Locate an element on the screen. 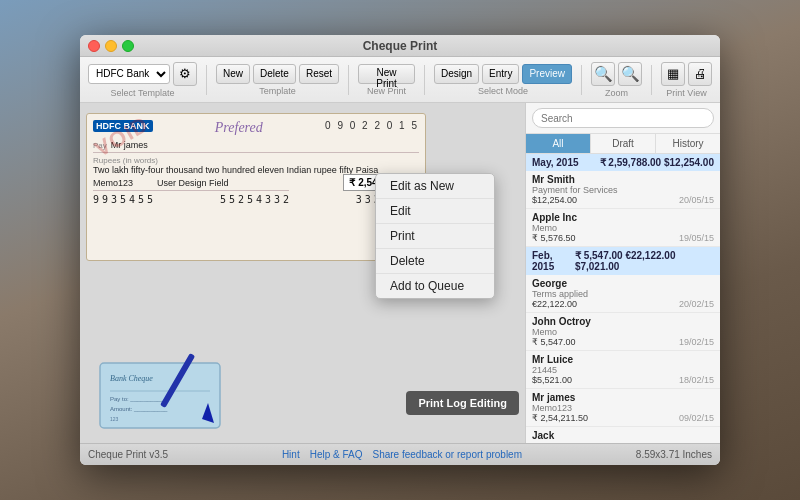 Image resolution: width=800 pixels, height=500 pixels. toolbar-zoom-row: 🔍 🔍 is located at coordinates (616, 74).